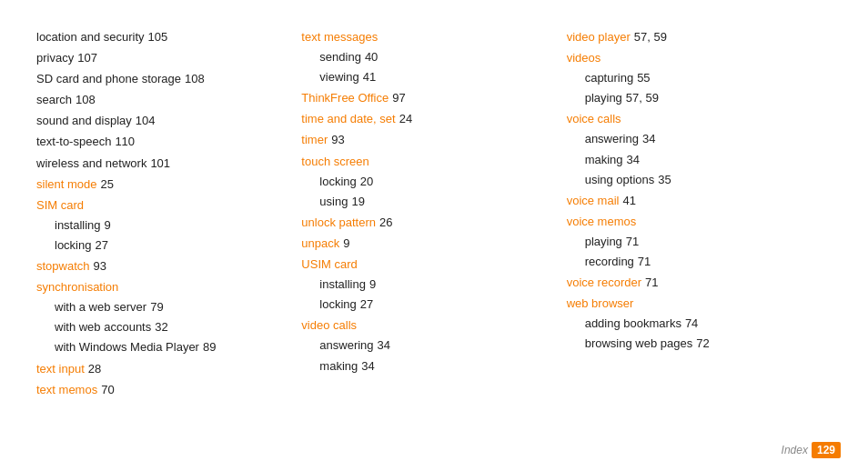 The width and height of the screenshot is (868, 471). What do you see at coordinates (429, 223) in the screenshot?
I see `index-entry: unlock pattern26` at bounding box center [429, 223].